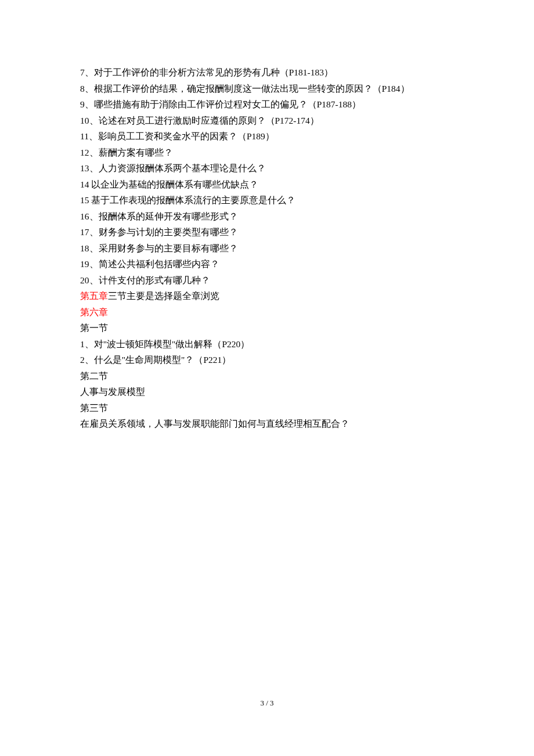 The height and width of the screenshot is (756, 534). Describe the element at coordinates (275, 200) in the screenshot. I see `list-item: 15 基于工作表现的报酬体系流行的主要原意是什么？` at that location.